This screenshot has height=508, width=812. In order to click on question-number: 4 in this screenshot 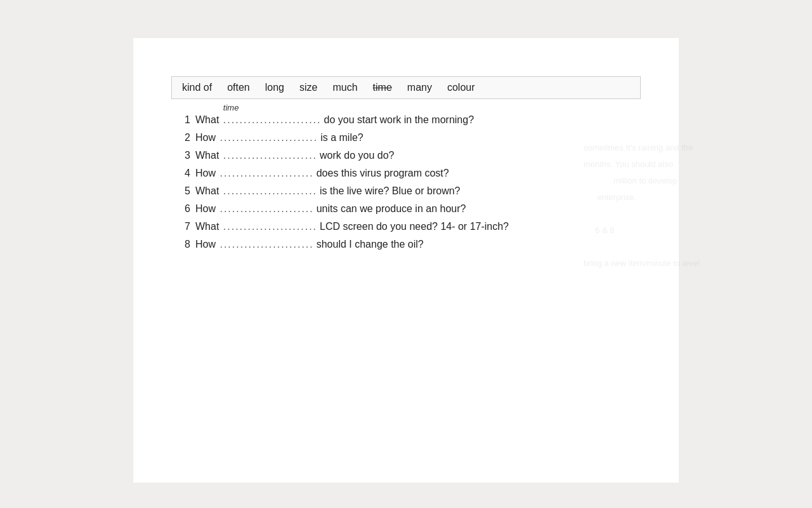, I will do `click(181, 173)`.